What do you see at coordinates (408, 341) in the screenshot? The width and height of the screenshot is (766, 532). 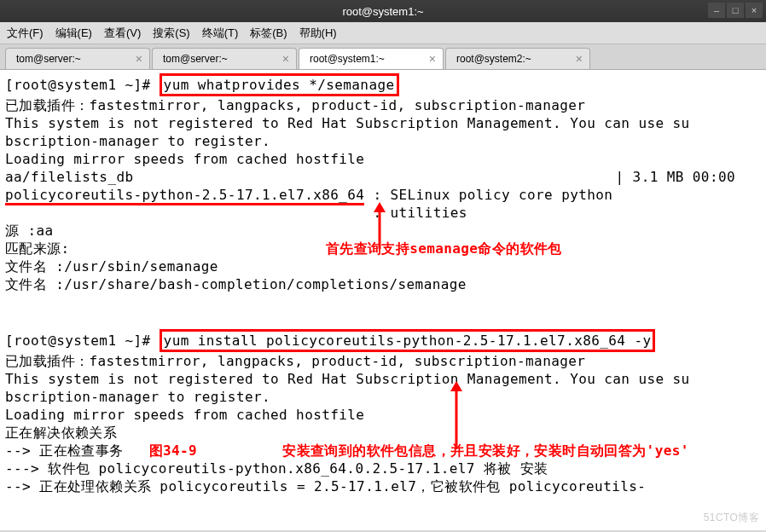 I see `highlighted-command-2: yum install policycoreutils-python-2.5-1…` at bounding box center [408, 341].